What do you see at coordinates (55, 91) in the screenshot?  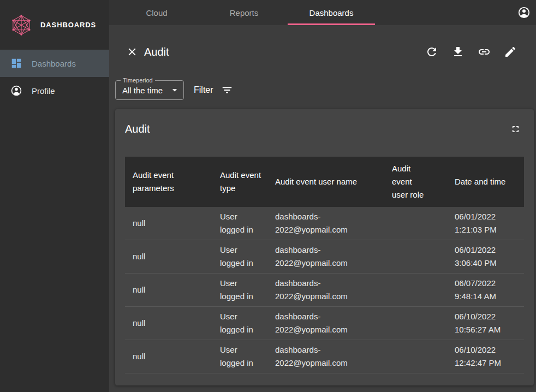 I see `sidebar-item-profile: Profile` at bounding box center [55, 91].